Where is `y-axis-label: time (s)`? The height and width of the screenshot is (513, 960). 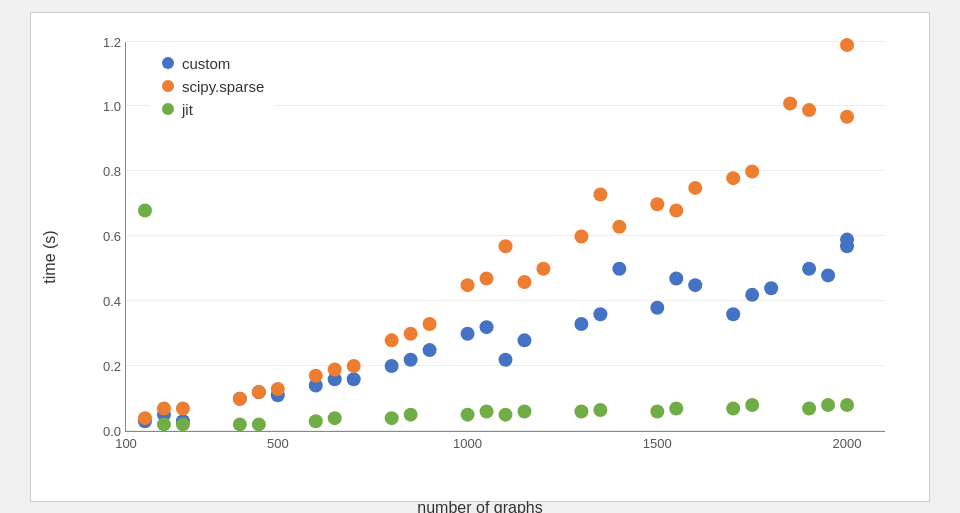 y-axis-label: time (s) is located at coordinates (50, 256).